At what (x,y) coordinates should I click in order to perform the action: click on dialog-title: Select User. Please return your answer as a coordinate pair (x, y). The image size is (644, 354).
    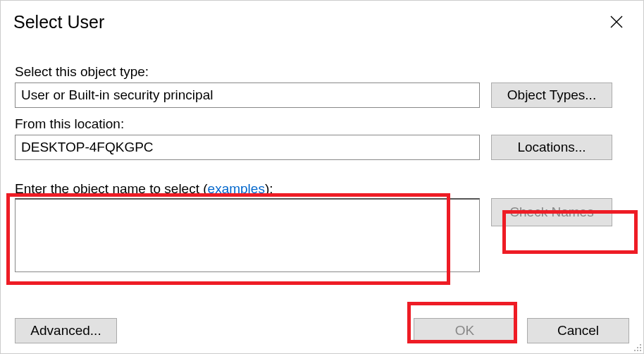
    Looking at the image, I should click on (59, 23).